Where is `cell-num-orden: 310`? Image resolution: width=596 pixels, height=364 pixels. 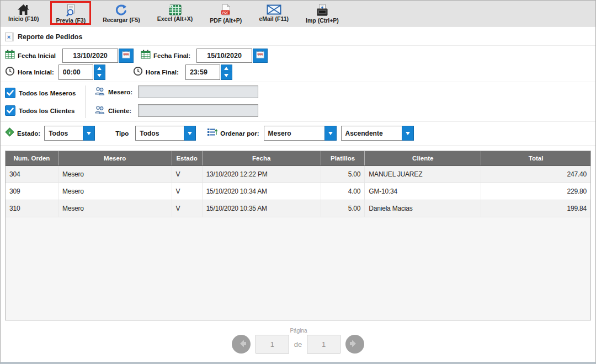
cell-num-orden: 310 is located at coordinates (32, 208).